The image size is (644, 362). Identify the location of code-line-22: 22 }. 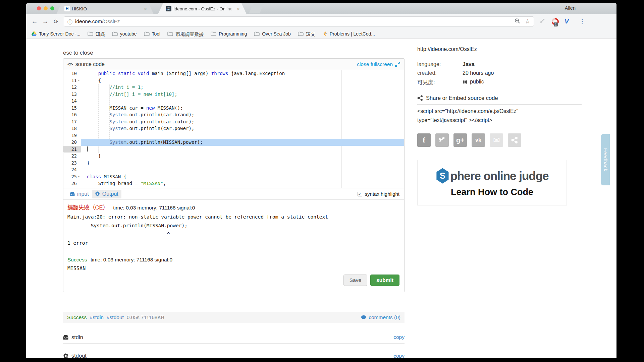
(234, 156).